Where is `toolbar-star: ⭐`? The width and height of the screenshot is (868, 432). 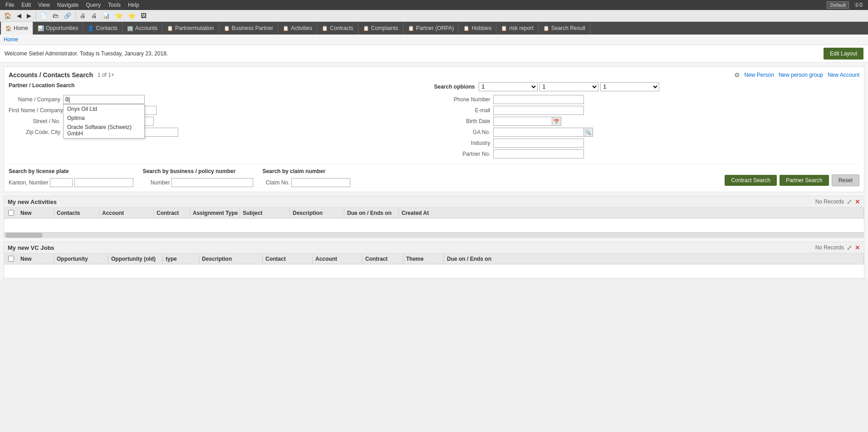 toolbar-star: ⭐ is located at coordinates (119, 15).